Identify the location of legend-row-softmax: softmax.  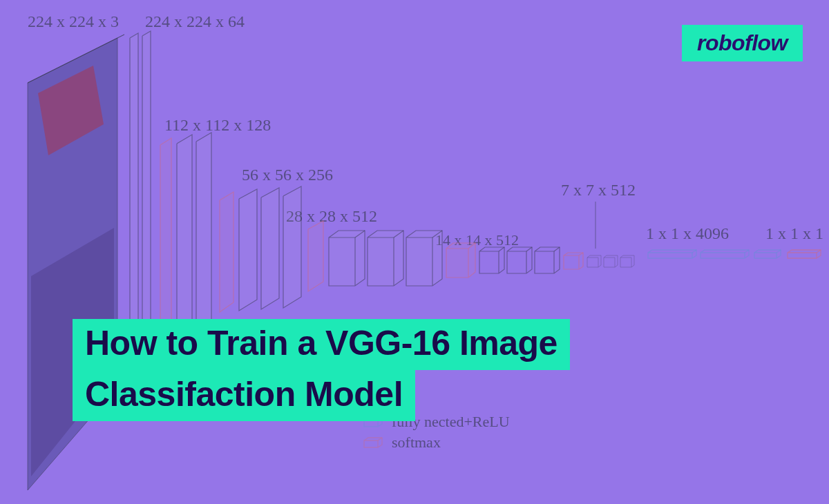
(437, 443).